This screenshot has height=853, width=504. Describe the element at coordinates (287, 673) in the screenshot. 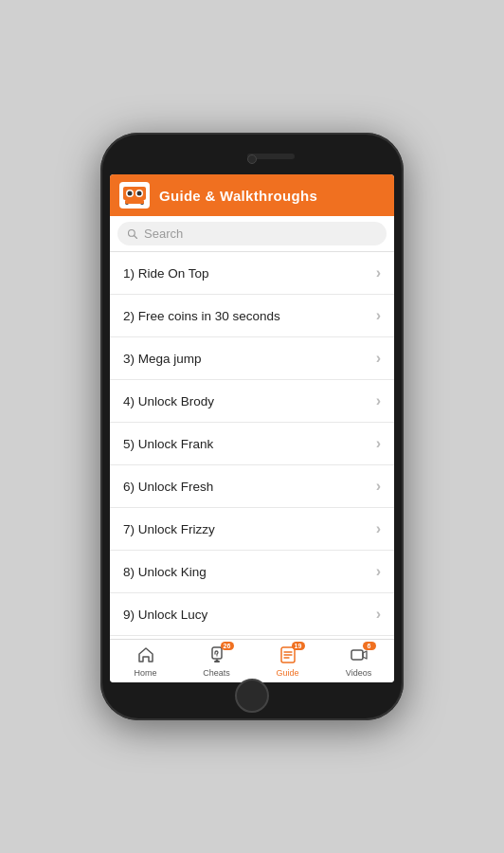

I see `guide-nav-label: Guide` at that location.